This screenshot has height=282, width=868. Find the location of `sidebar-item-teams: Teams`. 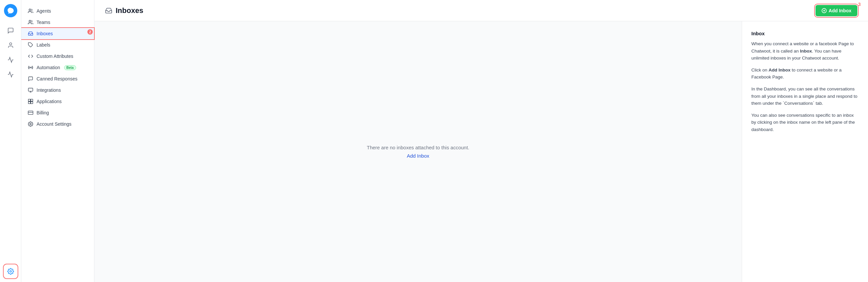

sidebar-item-teams: Teams is located at coordinates (58, 22).